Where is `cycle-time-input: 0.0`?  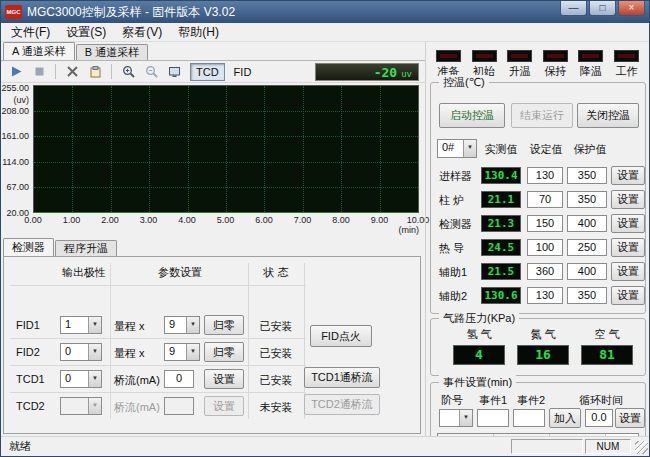
cycle-time-input: 0.0 is located at coordinates (599, 418).